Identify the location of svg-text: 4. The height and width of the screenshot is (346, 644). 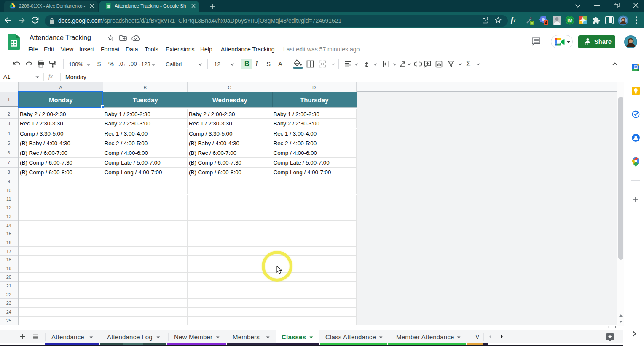
(546, 23).